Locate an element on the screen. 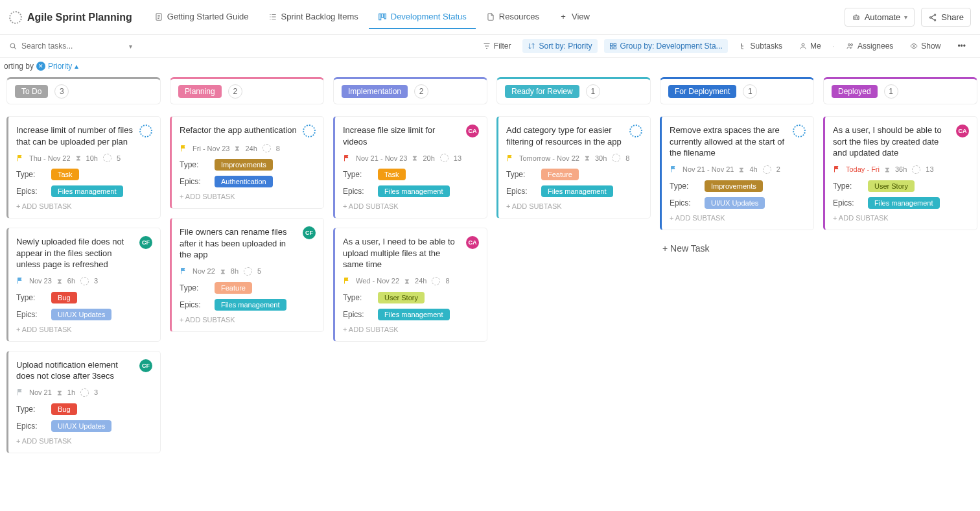  tab-add-view: + View is located at coordinates (574, 17).